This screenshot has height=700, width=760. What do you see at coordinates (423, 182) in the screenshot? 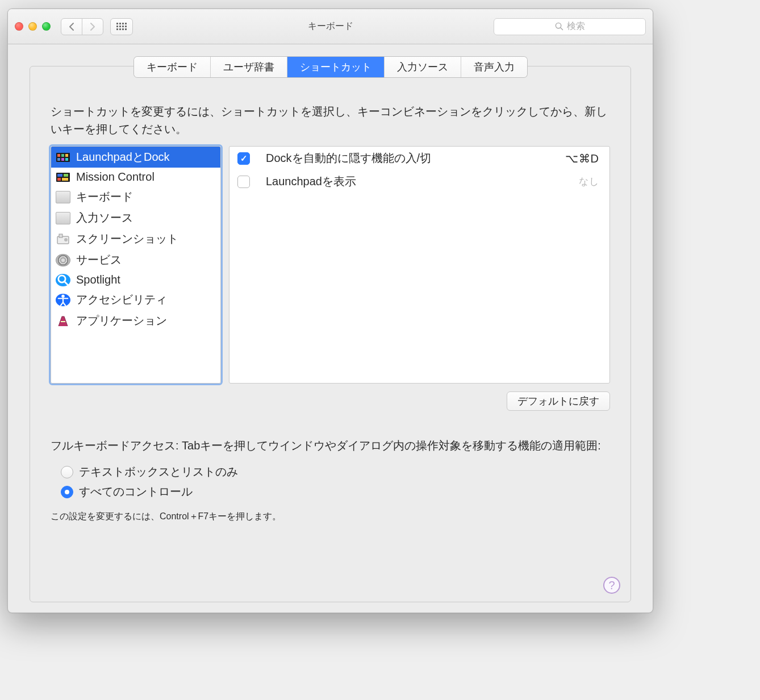
I see `shortcut-label: Launchpadを表示` at bounding box center [423, 182].